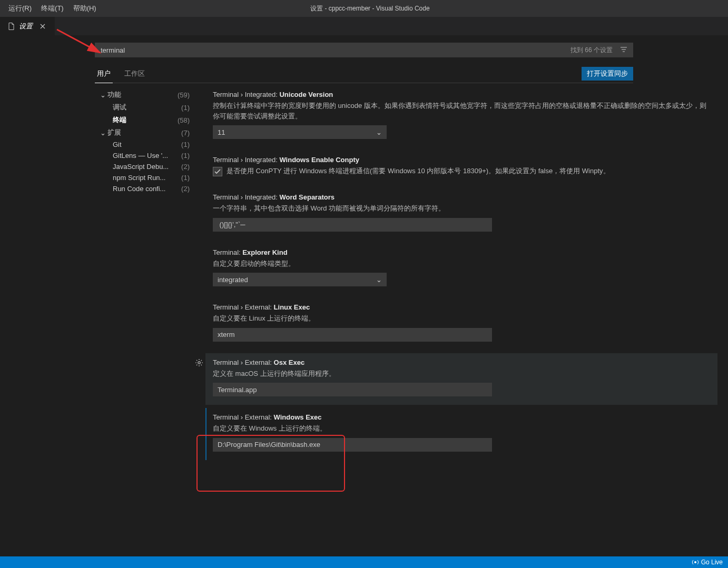  I want to click on toc-label: 扩展, so click(143, 133).